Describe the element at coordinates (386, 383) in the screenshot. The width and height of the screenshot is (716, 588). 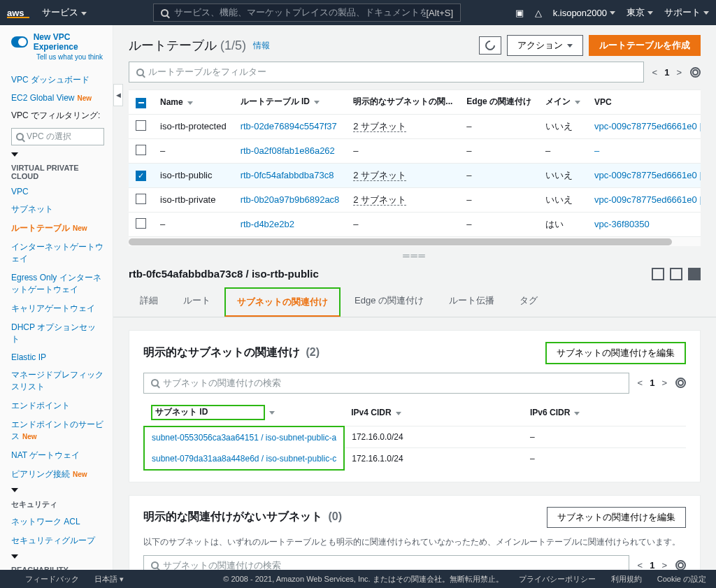
I see `assoc-filter-input: サブネットの関連付けの検索` at that location.